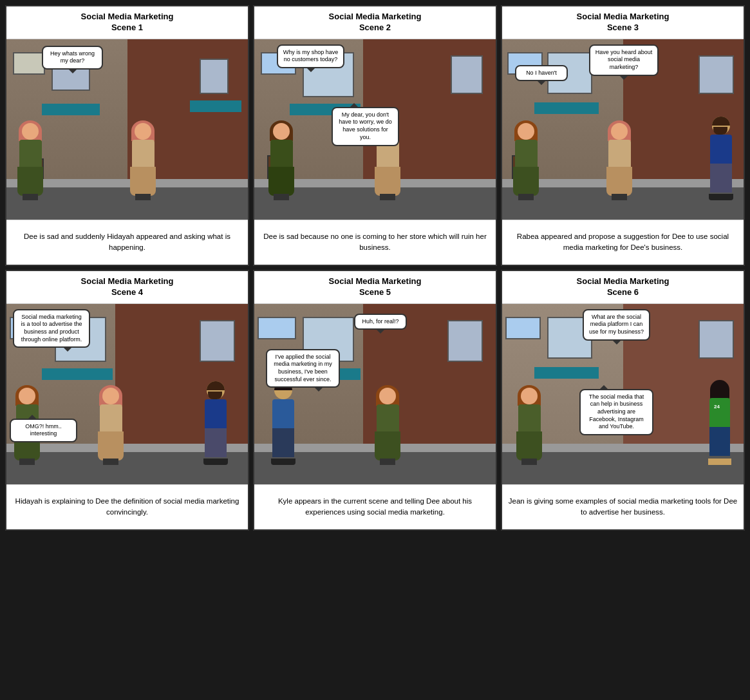  Describe the element at coordinates (623, 507) in the screenshot. I see `scene-6-caption: Jean is giving some examples of social m…` at that location.